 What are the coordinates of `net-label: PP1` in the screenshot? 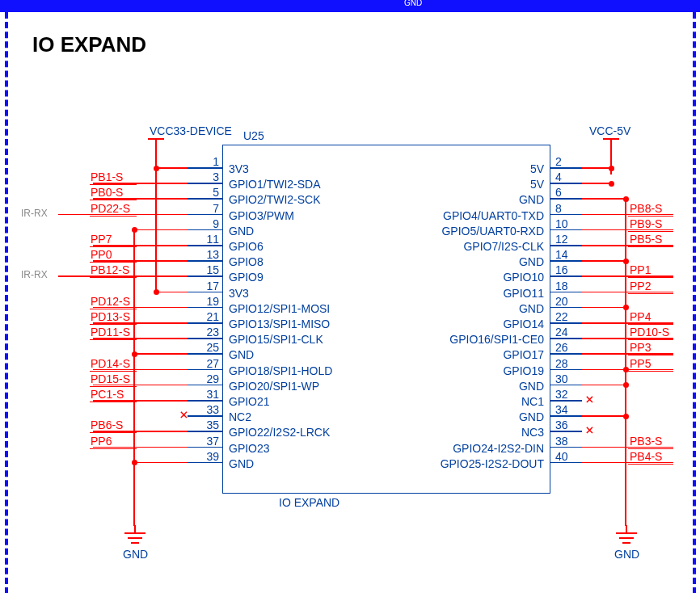 It's located at (640, 270).